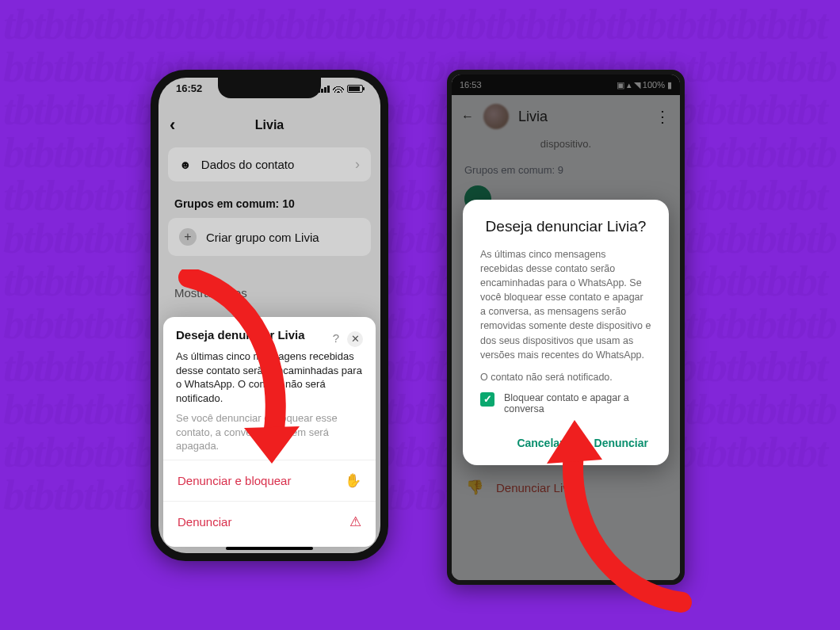 This screenshot has height=630, width=840. I want to click on checkbox-checked-icon: ✓, so click(487, 399).